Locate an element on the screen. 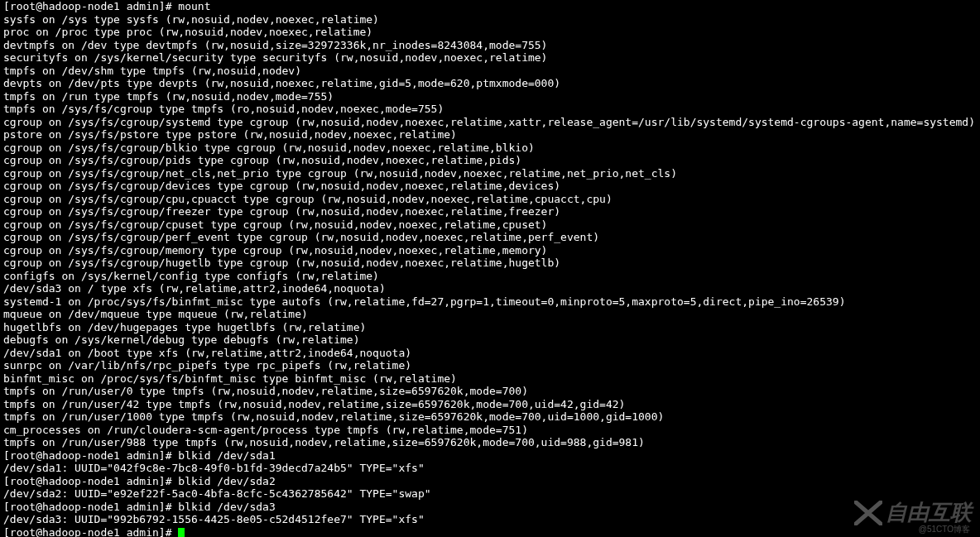 The width and height of the screenshot is (980, 537). cursor is located at coordinates (181, 533).